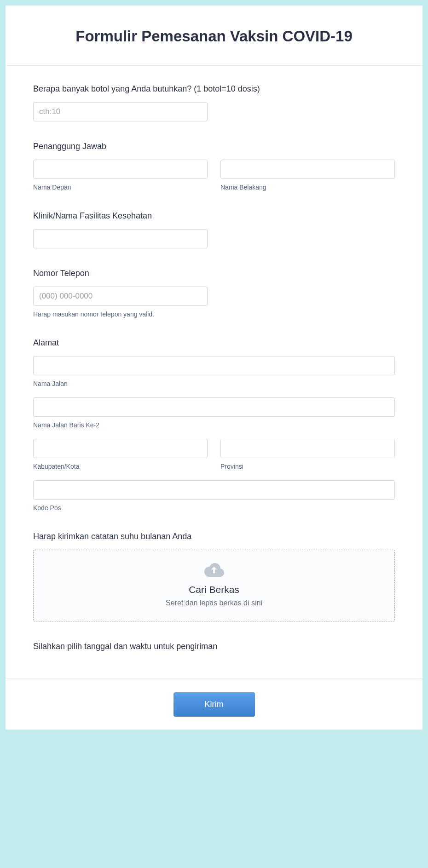 Image resolution: width=428 pixels, height=868 pixels. Describe the element at coordinates (214, 273) in the screenshot. I see `phone-label: Nomor Telepon` at that location.